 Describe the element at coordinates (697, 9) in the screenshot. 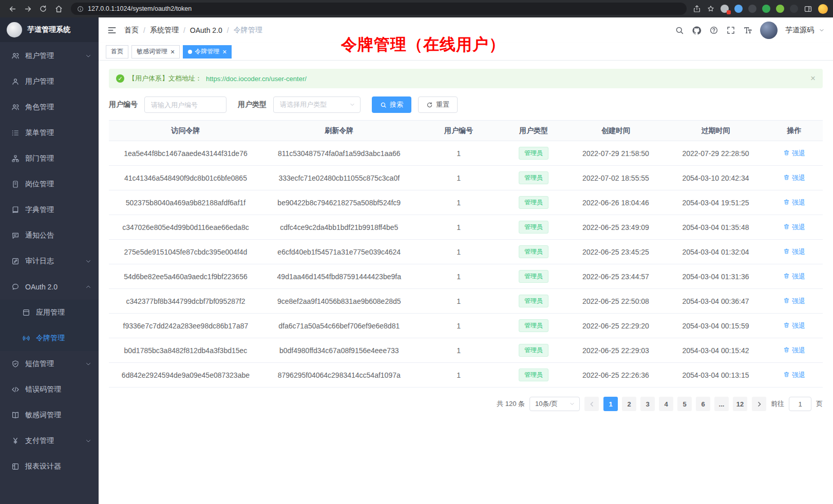

I see `share-icon` at that location.